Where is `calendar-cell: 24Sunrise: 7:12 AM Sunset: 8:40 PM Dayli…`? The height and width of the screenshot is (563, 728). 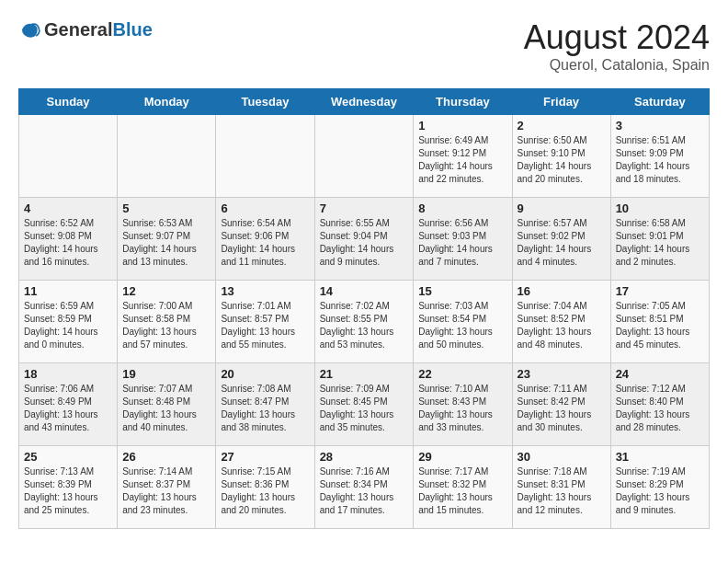
calendar-cell: 24Sunrise: 7:12 AM Sunset: 8:40 PM Dayli… is located at coordinates (660, 405).